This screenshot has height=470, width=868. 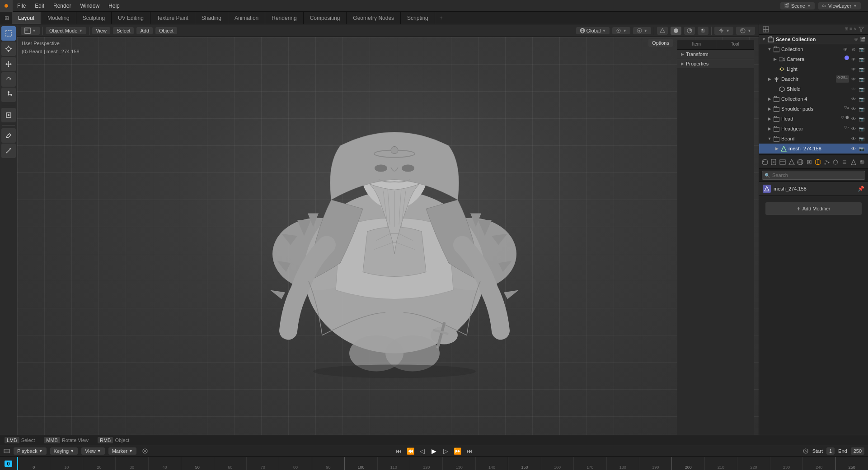 I want to click on modifier-props-icon, so click(x=818, y=162).